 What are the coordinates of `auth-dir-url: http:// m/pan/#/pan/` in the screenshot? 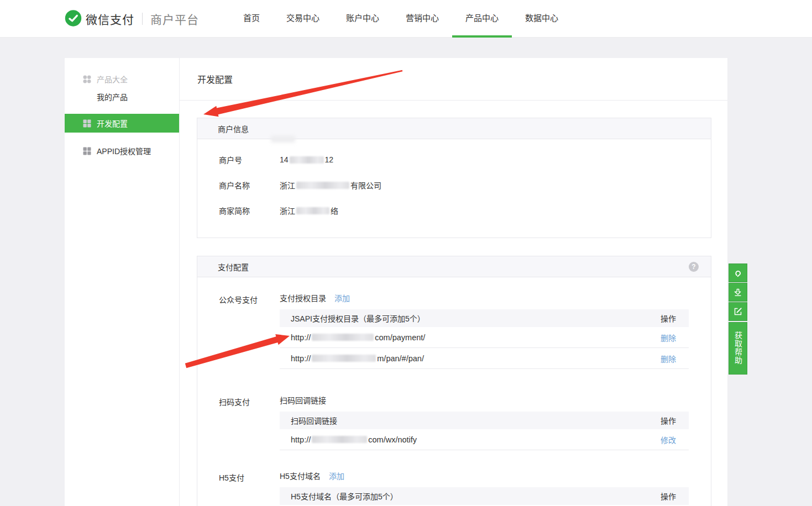 It's located at (357, 359).